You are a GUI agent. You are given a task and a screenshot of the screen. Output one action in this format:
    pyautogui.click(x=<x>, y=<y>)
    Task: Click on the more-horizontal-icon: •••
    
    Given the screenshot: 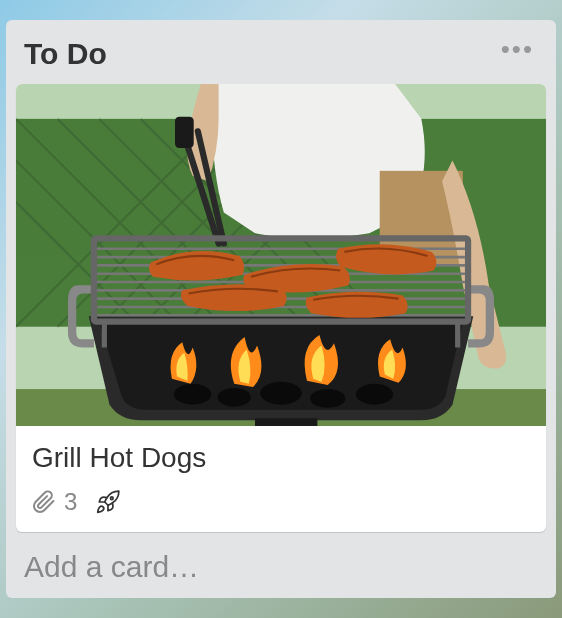 What is the action you would take?
    pyautogui.click(x=518, y=49)
    